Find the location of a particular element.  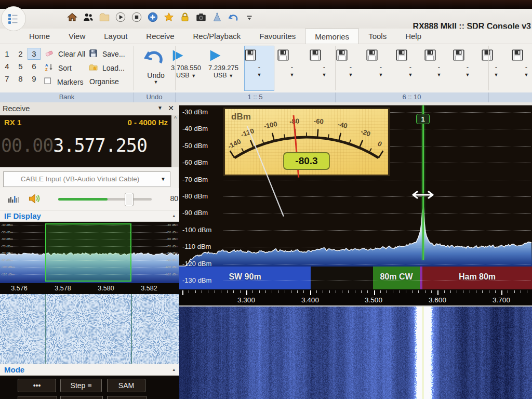

tab-favourites: Favourites is located at coordinates (277, 36).